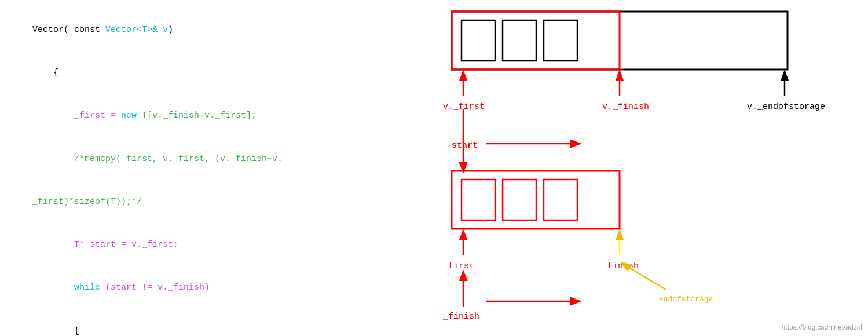 The width and height of the screenshot is (868, 336). What do you see at coordinates (464, 146) in the screenshot?
I see `svg-text: start` at bounding box center [464, 146].